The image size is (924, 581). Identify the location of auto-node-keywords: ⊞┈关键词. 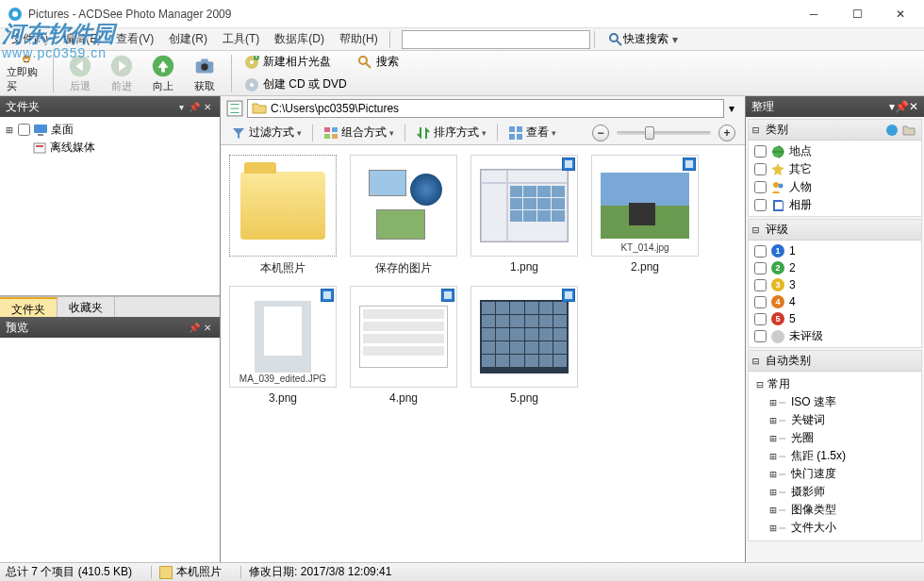
(845, 421).